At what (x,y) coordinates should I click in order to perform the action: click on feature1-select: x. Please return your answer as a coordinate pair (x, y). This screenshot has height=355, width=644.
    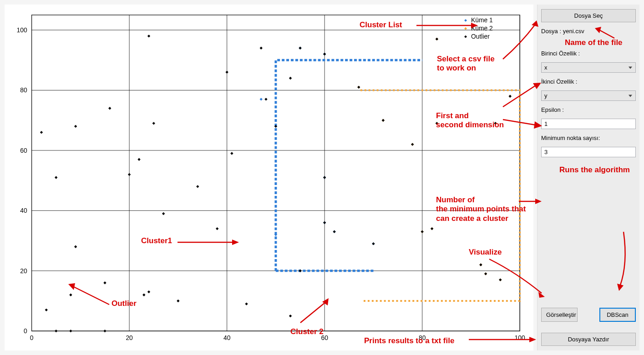
    Looking at the image, I should click on (588, 67).